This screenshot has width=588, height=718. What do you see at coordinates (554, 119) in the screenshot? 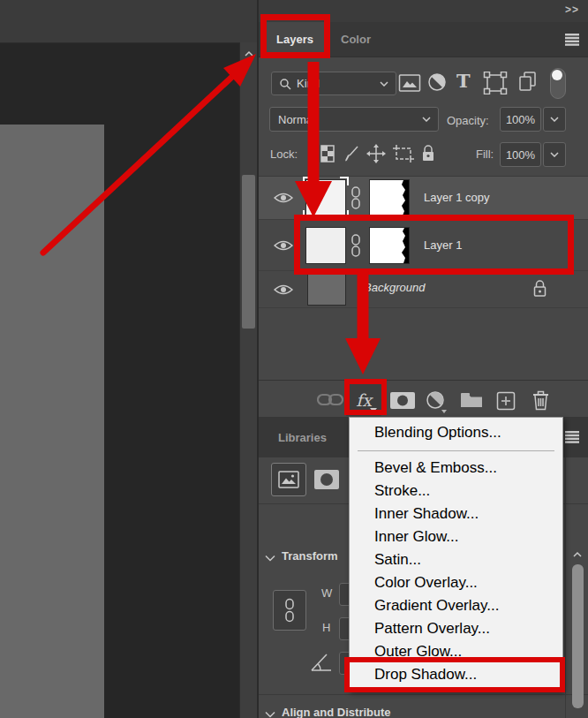
I see `opacity-dropdown-button` at bounding box center [554, 119].